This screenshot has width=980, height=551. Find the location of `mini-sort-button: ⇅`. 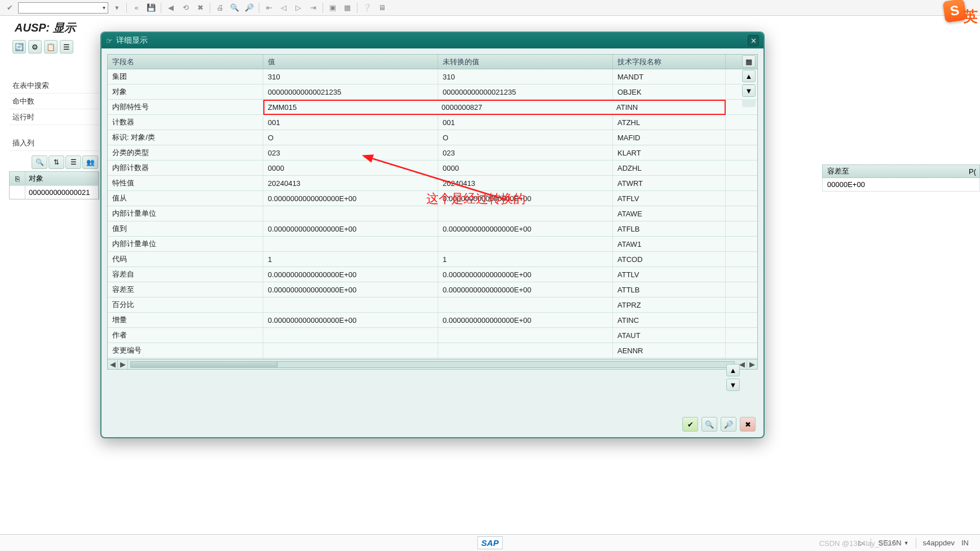

mini-sort-button: ⇅ is located at coordinates (56, 162).